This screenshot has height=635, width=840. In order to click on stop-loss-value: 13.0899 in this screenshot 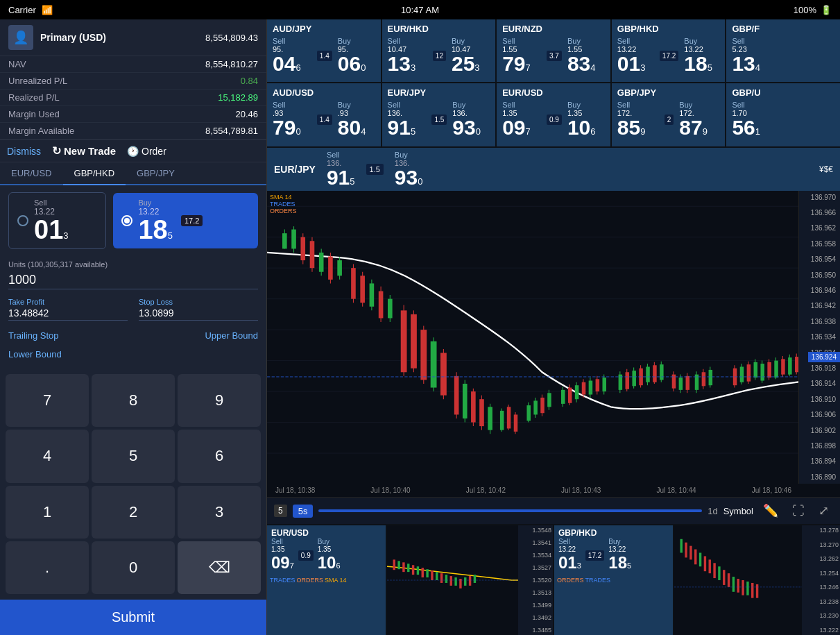, I will do `click(198, 314)`.